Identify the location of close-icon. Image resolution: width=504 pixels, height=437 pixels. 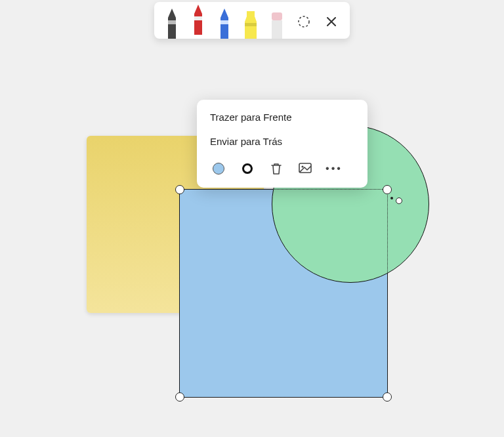
(331, 22).